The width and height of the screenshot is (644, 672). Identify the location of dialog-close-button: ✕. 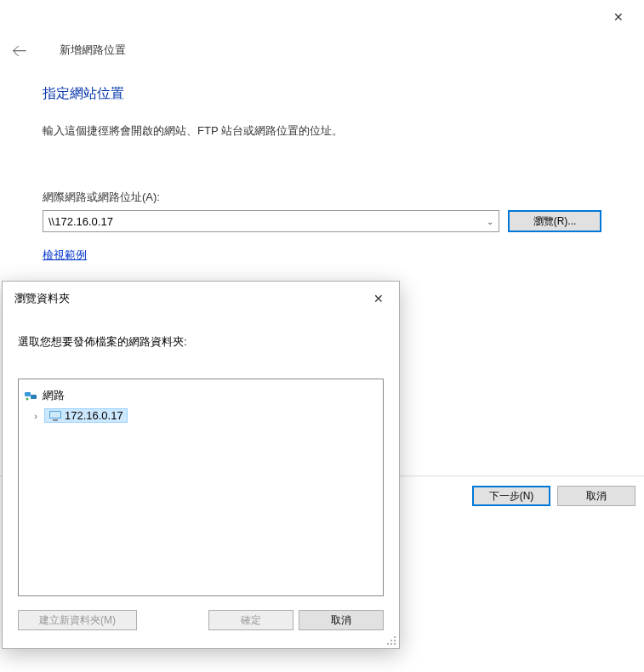
(379, 299).